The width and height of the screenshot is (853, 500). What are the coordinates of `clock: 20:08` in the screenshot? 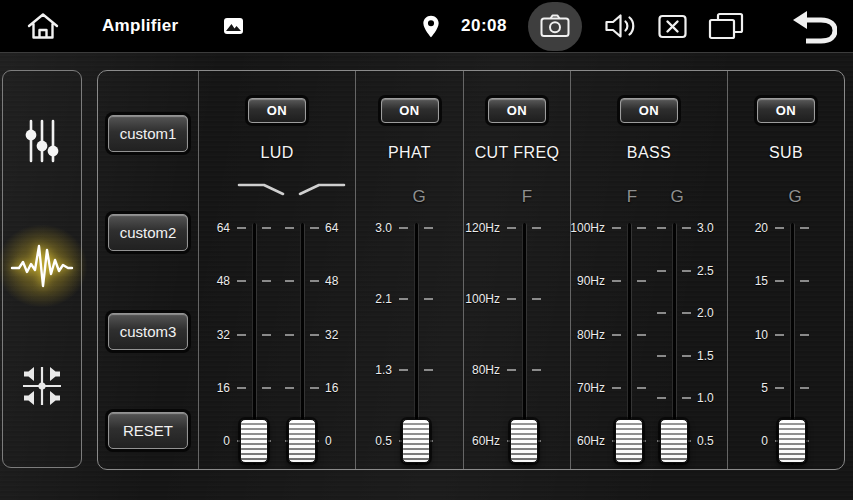 It's located at (484, 26).